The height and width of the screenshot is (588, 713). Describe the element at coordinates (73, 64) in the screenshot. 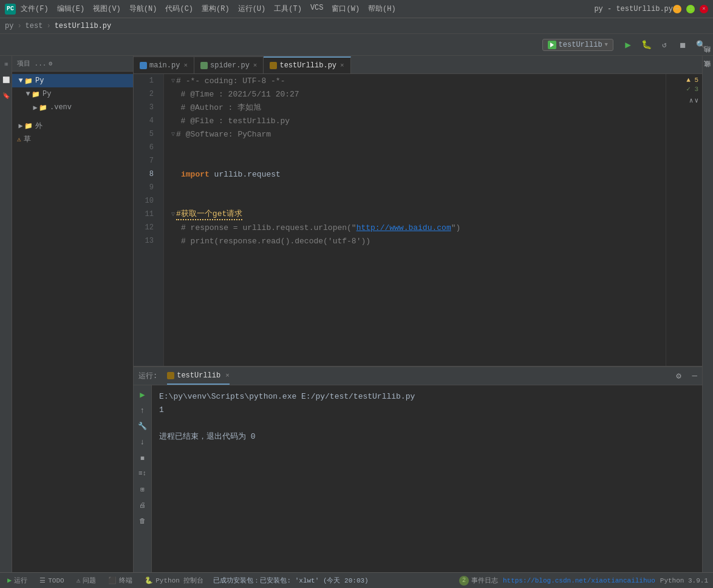

I see `project-panel-header: 项目 ... ⚙` at that location.